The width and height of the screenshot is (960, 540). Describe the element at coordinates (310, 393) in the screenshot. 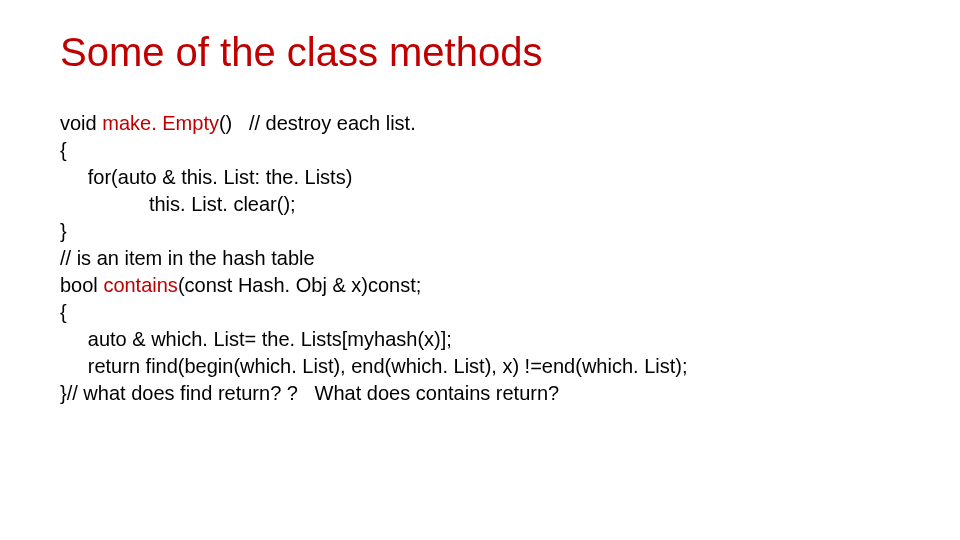

I see `code-line-11: }// what does find return? ? What does c…` at that location.